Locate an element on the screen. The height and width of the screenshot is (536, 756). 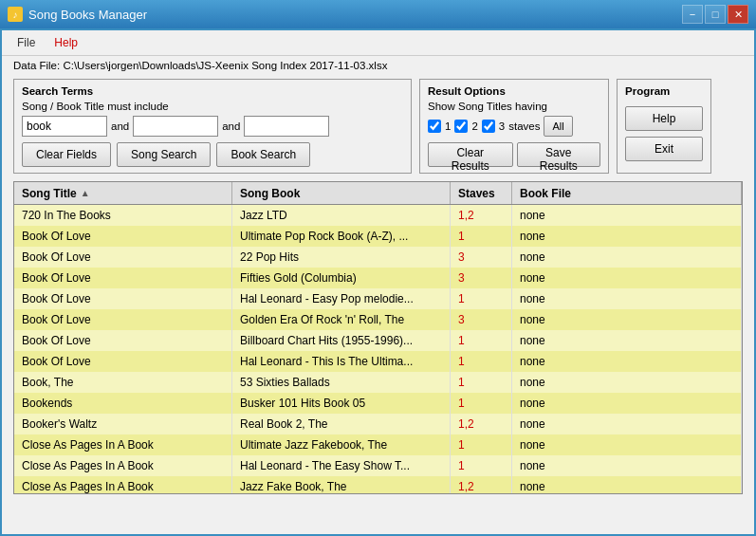
show-label: Show Song Titles having is located at coordinates (514, 106).